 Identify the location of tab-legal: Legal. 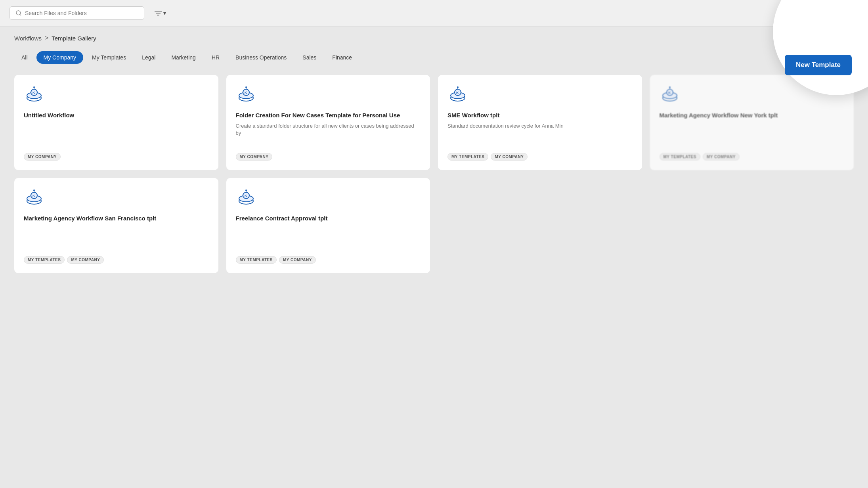
(149, 57).